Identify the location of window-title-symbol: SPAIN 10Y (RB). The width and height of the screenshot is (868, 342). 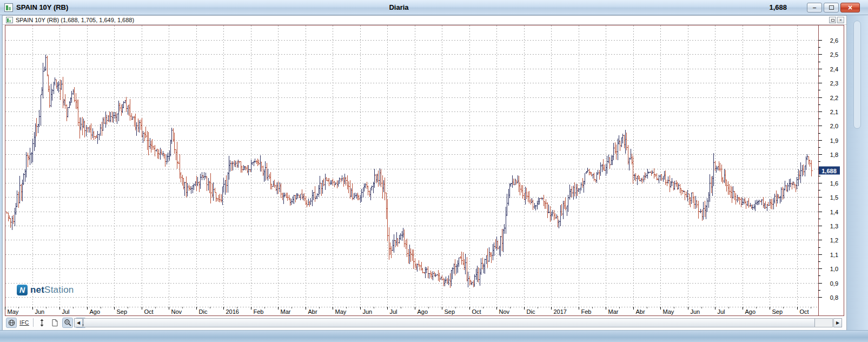
(42, 8).